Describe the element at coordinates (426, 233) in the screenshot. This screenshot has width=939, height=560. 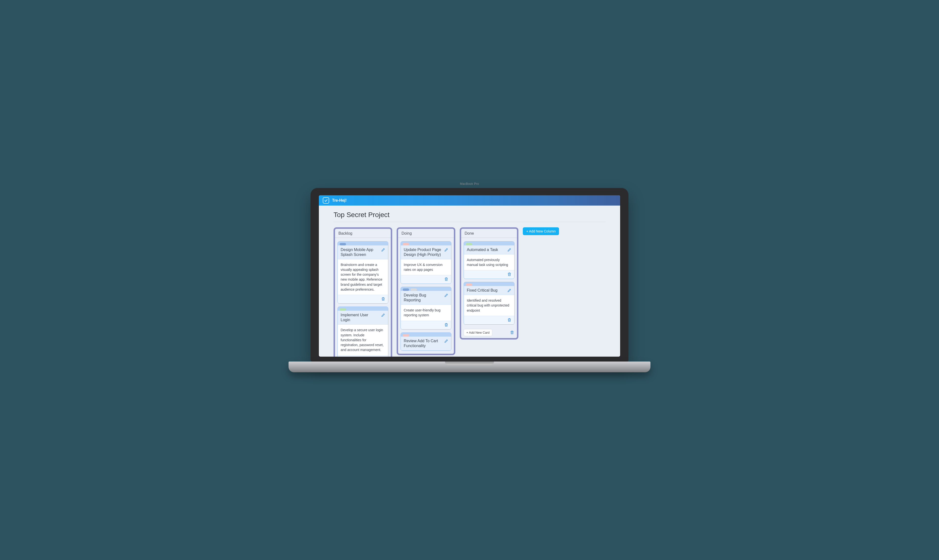
I see `column-title: Doing` at that location.